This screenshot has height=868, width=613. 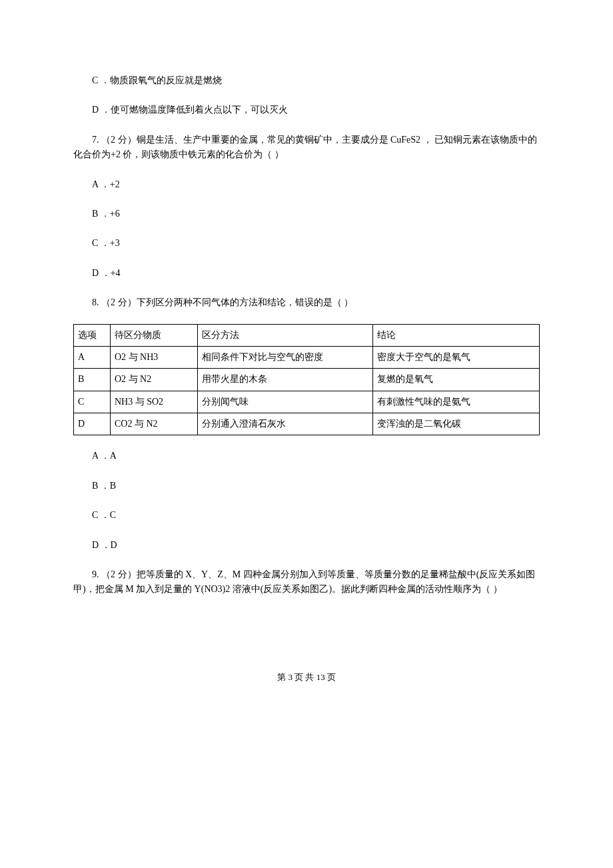 I want to click on table-header-opt: 选项, so click(x=92, y=335).